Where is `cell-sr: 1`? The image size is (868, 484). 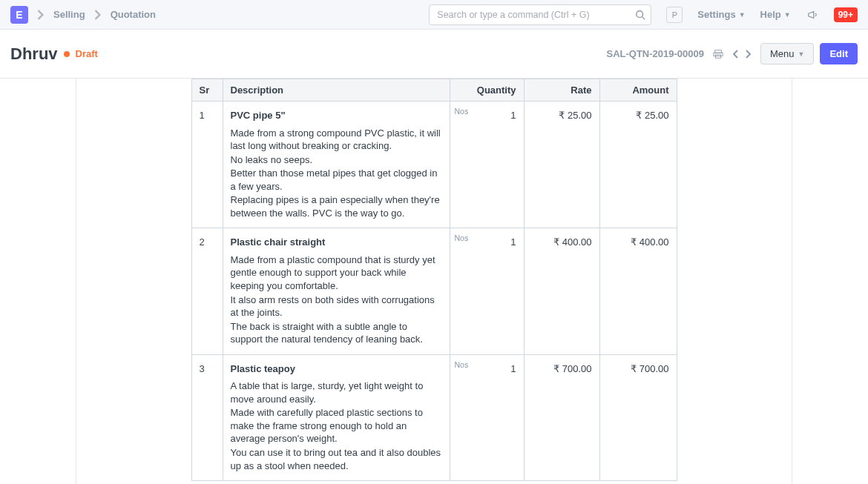 cell-sr: 1 is located at coordinates (207, 165).